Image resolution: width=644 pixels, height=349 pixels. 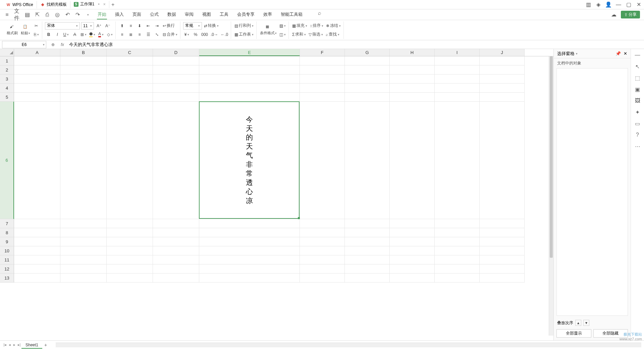 I want to click on font-color-button: A▾, so click(x=101, y=35).